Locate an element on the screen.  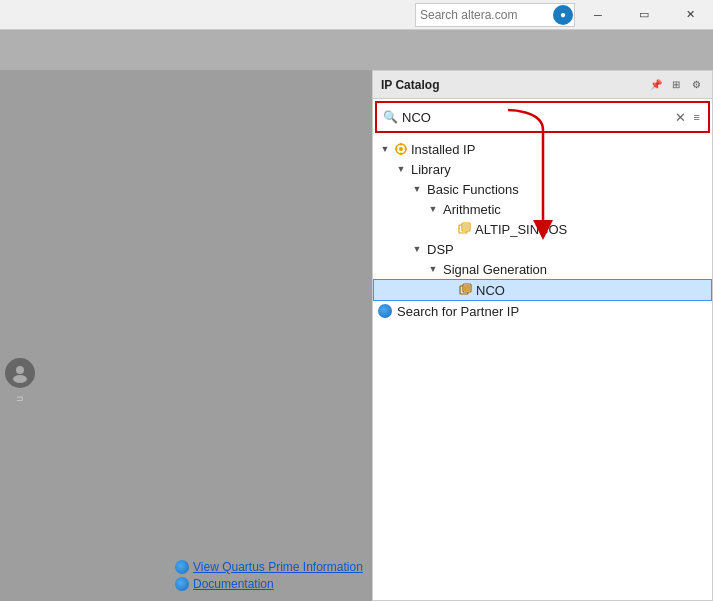
avatar is located at coordinates (20, 373).